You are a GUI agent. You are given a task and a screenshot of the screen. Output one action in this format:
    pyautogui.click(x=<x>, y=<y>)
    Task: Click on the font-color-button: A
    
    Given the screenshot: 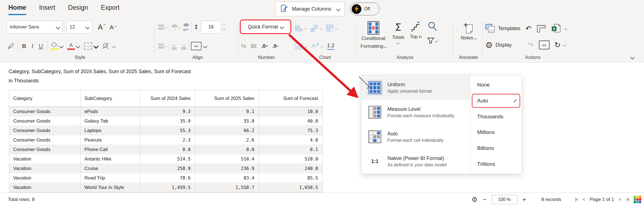 What is the action you would take?
    pyautogui.click(x=71, y=46)
    